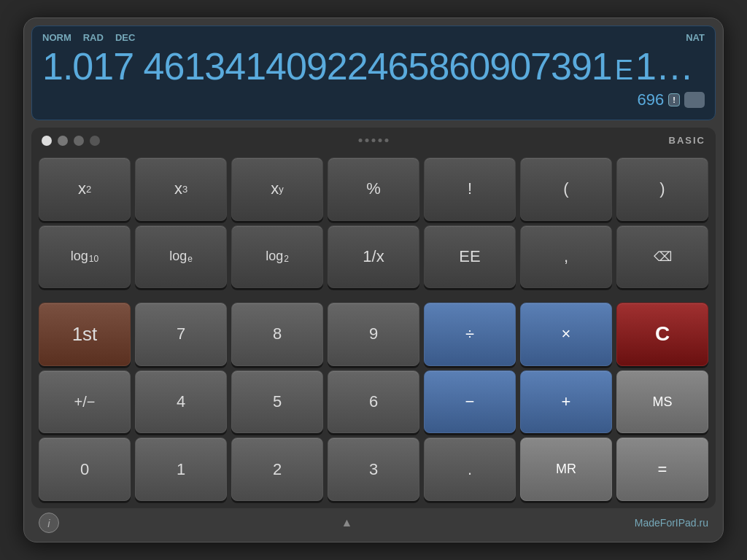 This screenshot has height=560, width=747. I want to click on traffic-lights, so click(71, 141).